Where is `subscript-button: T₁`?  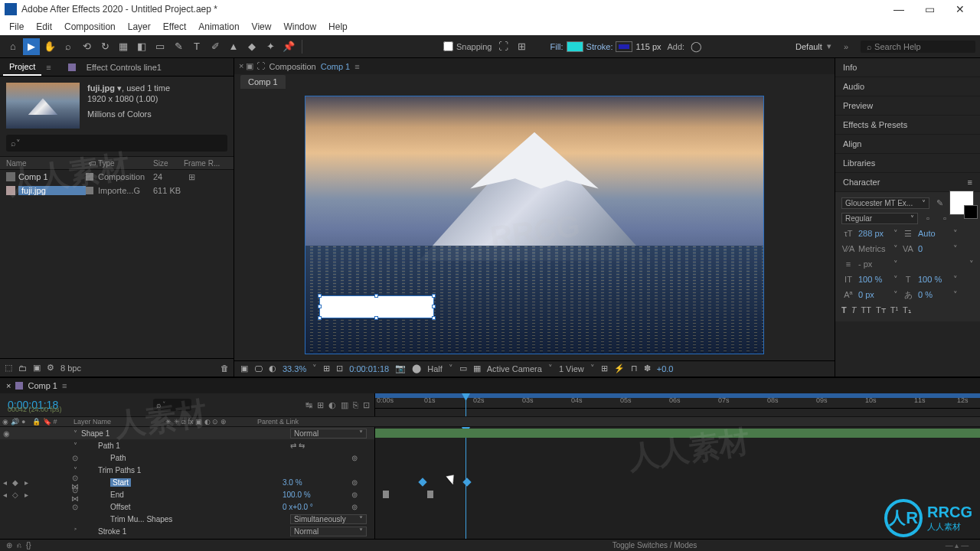
subscript-button: T₁ is located at coordinates (906, 311).